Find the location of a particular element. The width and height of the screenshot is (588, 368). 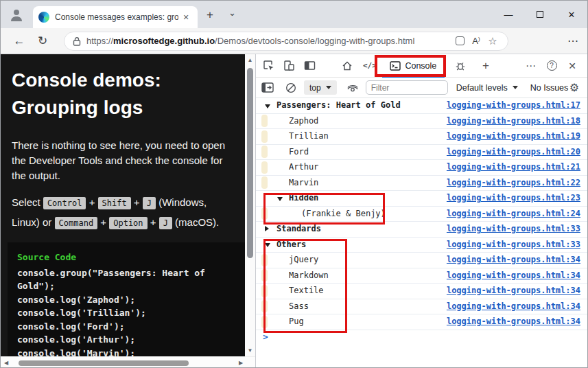

console-message-row: Pug logging-with-groups.html:34 is located at coordinates (421, 323).